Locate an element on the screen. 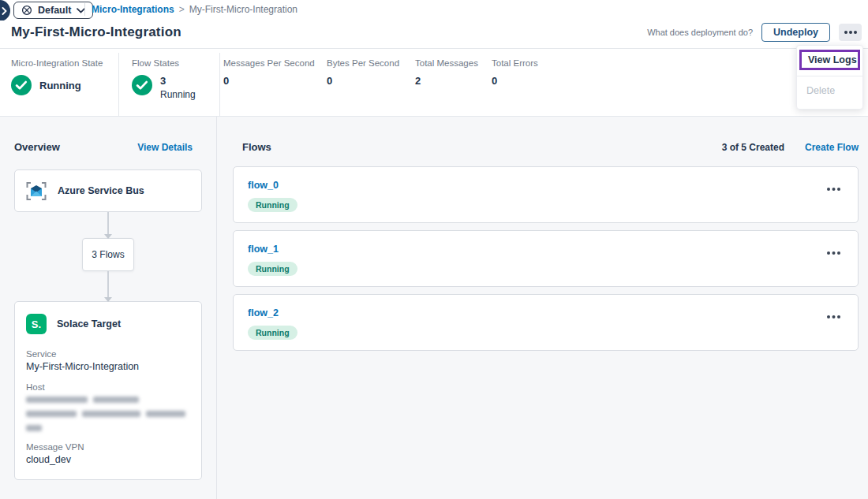 The width and height of the screenshot is (868, 499). breadcrumb-current: My-First-Micro-Integration is located at coordinates (243, 9).